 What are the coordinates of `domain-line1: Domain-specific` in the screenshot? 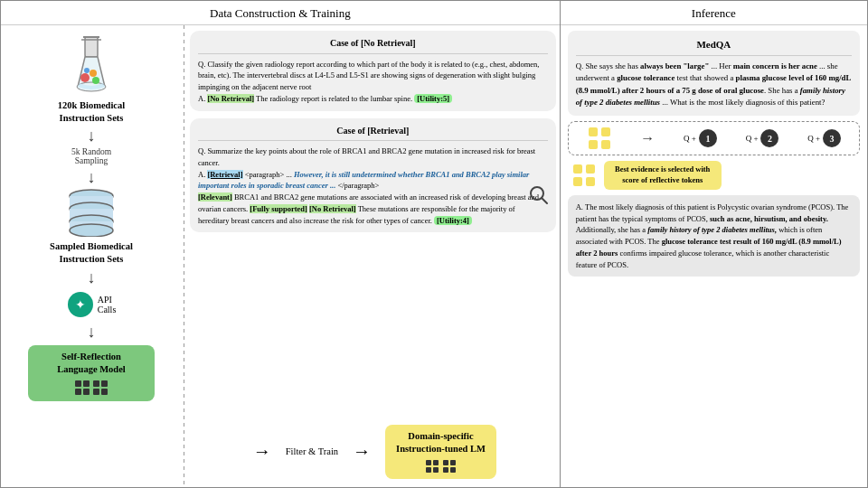 It's located at (441, 437).